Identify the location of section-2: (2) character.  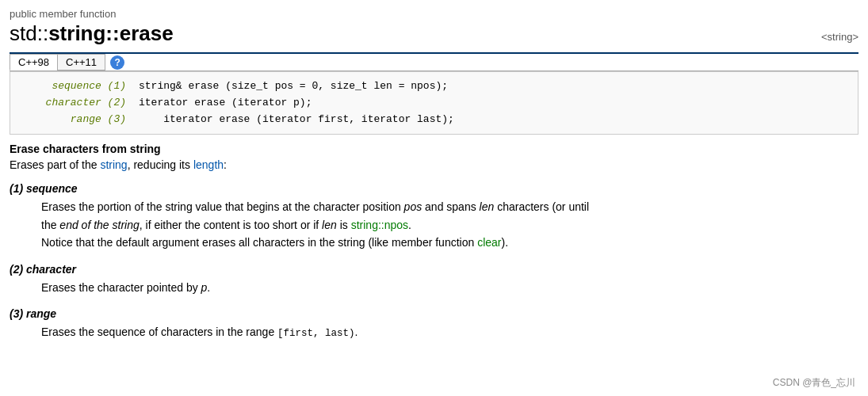
(434, 269).